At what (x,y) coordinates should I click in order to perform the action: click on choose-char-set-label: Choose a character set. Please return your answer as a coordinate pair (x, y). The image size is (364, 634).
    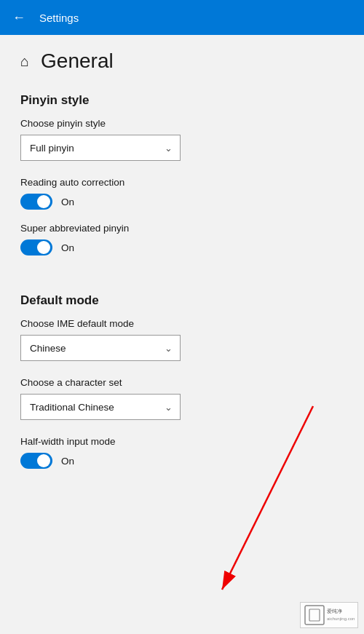
    Looking at the image, I should click on (182, 383).